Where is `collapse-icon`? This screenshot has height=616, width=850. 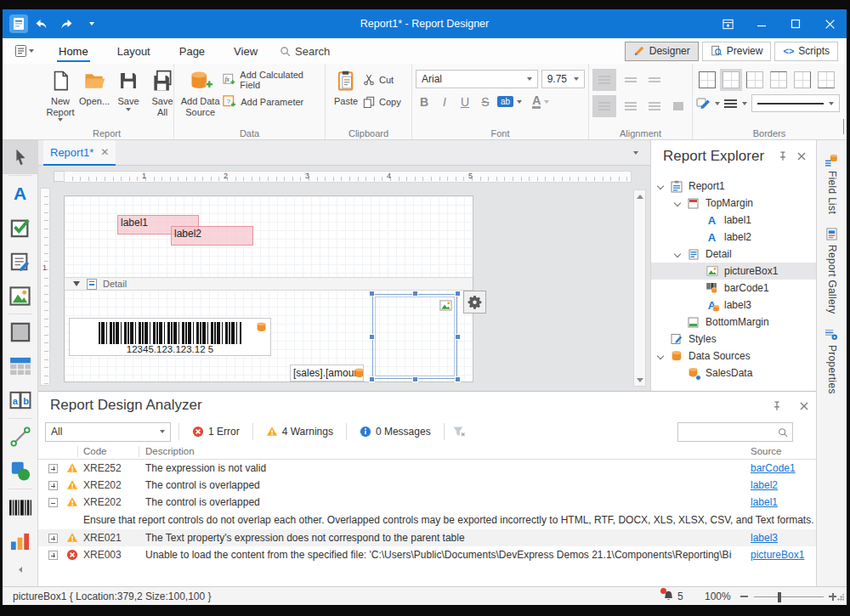
collapse-icon is located at coordinates (53, 503).